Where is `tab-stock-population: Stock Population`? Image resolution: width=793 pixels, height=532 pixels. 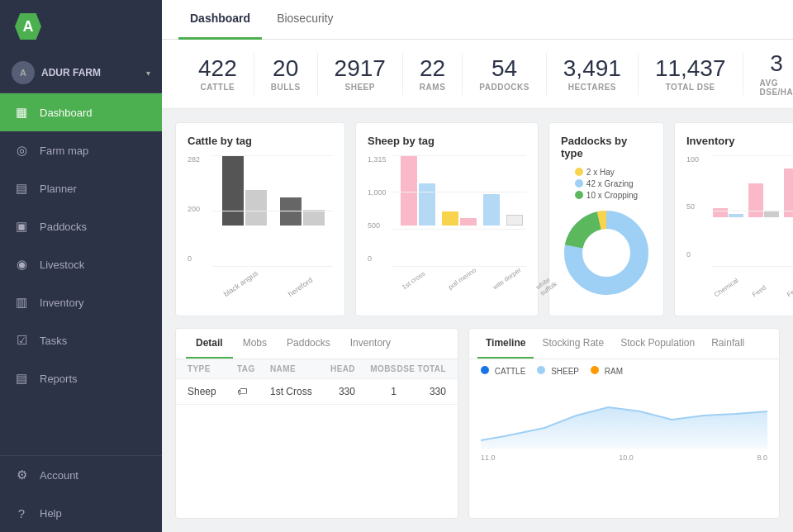 tab-stock-population: Stock Population is located at coordinates (658, 344).